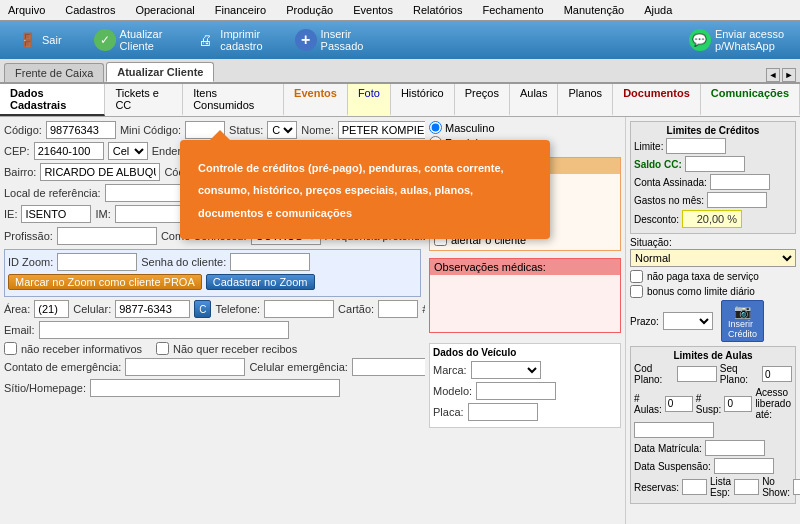 This screenshot has width=800, height=524. Describe the element at coordinates (657, 100) in the screenshot. I see `tab-documentos: Documentos` at that location.